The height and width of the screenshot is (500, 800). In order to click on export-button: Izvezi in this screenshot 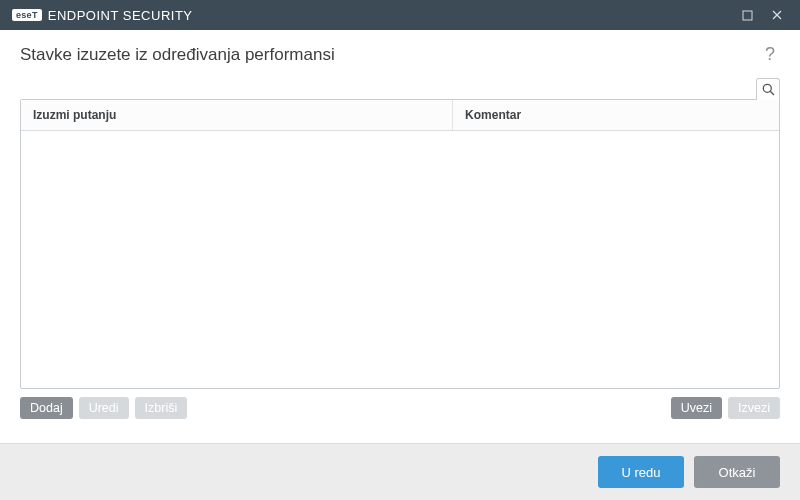, I will do `click(754, 408)`.